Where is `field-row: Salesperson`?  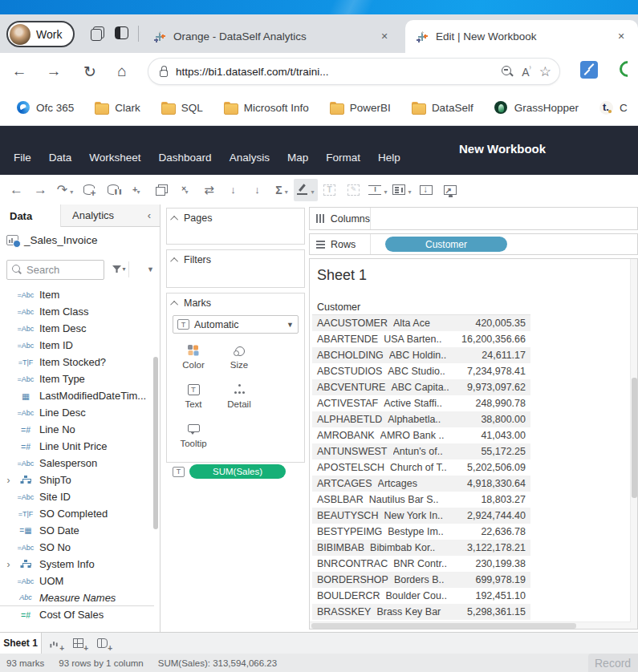
field-row: Salesperson is located at coordinates (77, 464).